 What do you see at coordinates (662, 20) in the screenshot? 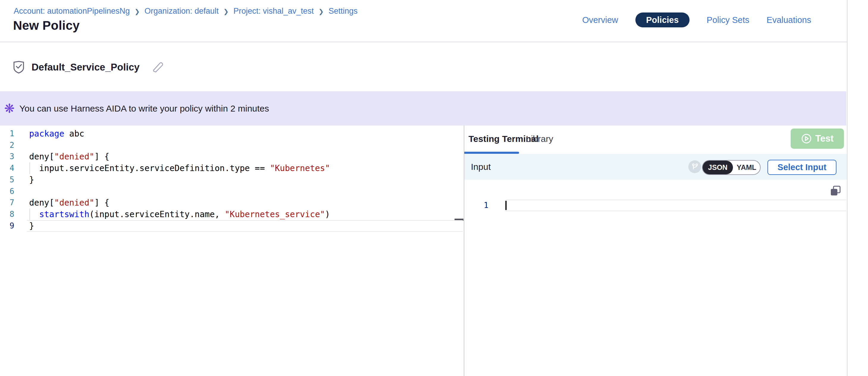
I see `tab-policies: Policies` at bounding box center [662, 20].